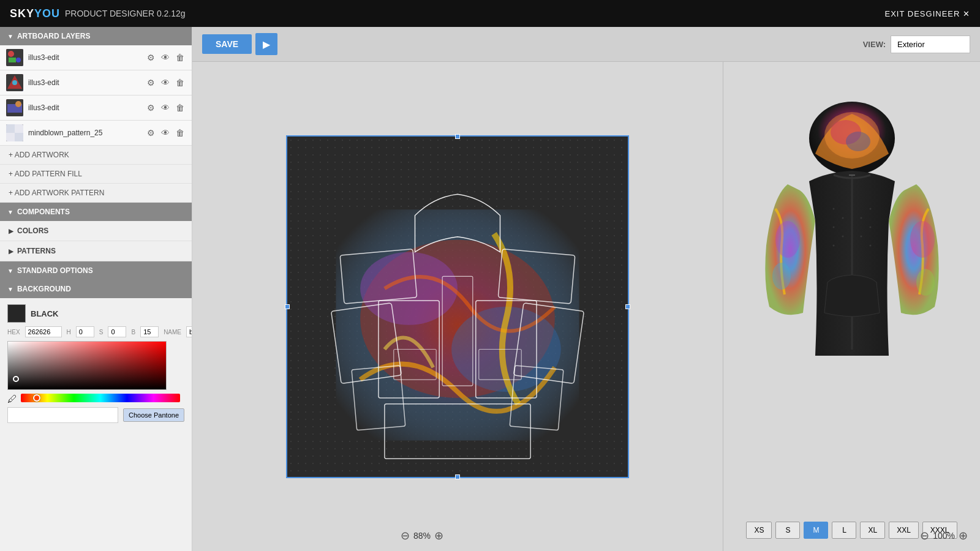 The height and width of the screenshot is (551, 980). I want to click on patterns-label: PATTERNS, so click(37, 251).